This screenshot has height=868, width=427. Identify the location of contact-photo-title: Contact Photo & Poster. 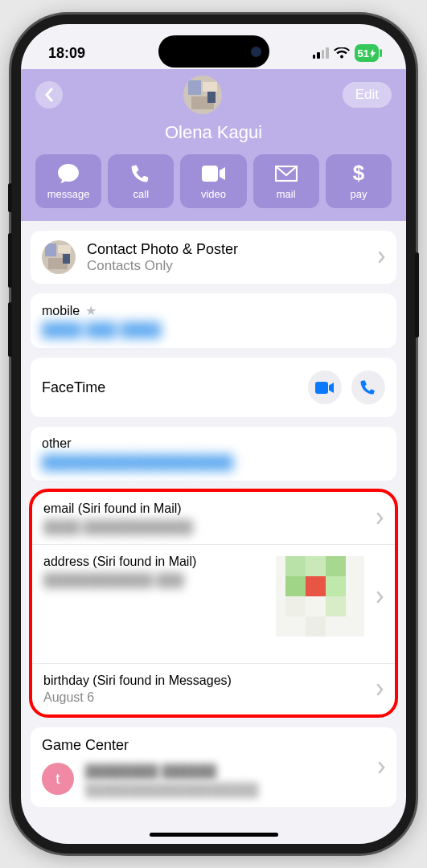
(162, 249).